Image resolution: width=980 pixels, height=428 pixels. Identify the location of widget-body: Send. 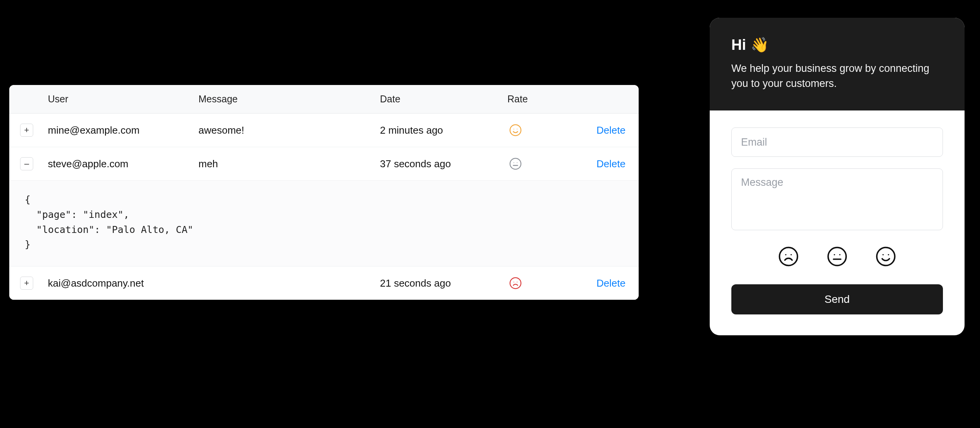
(837, 223).